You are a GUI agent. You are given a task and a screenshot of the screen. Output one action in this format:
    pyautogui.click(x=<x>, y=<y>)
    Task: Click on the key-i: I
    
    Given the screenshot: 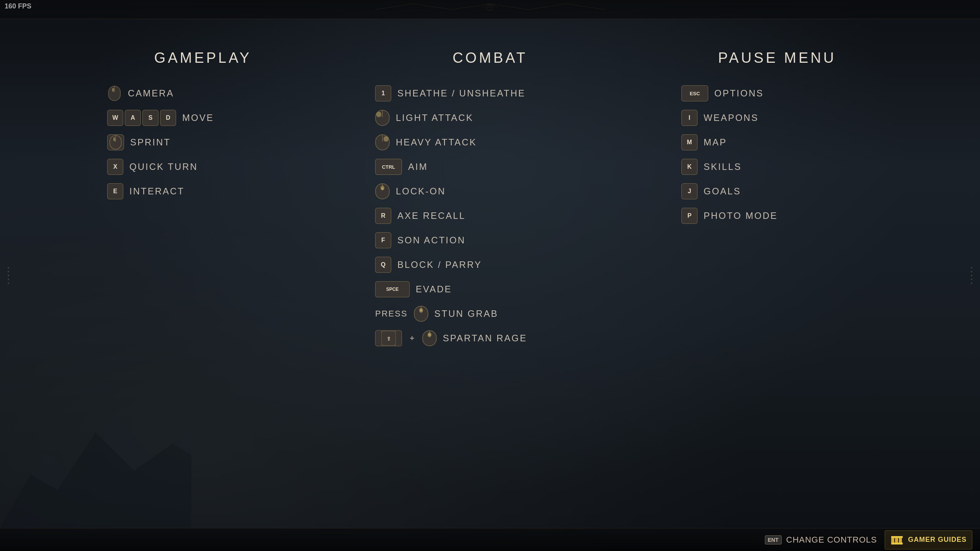 What is the action you would take?
    pyautogui.click(x=689, y=118)
    